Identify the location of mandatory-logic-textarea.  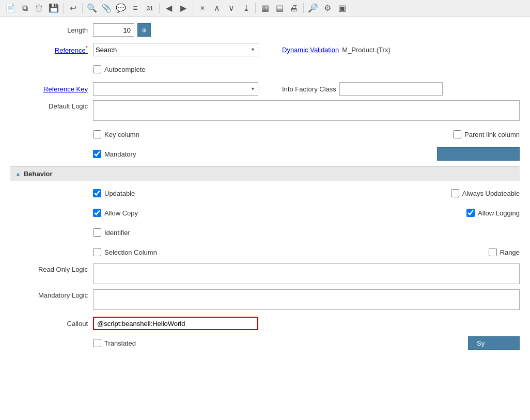
(306, 300).